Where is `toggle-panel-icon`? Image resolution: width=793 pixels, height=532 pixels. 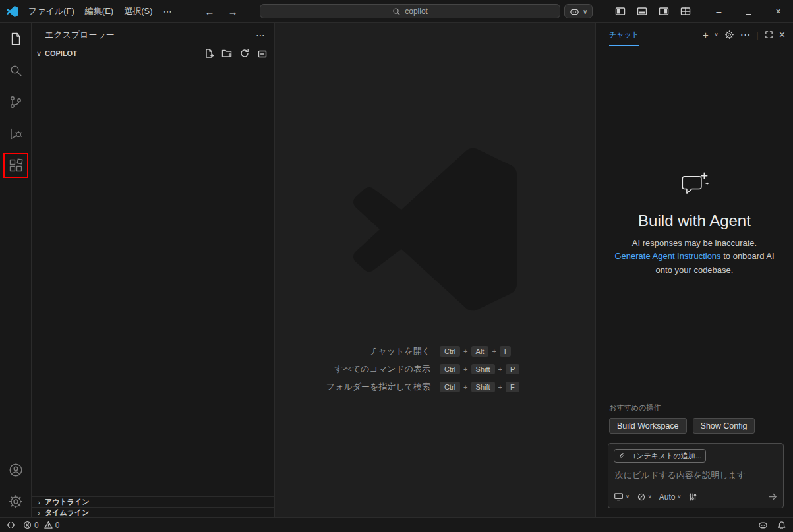 toggle-panel-icon is located at coordinates (642, 11).